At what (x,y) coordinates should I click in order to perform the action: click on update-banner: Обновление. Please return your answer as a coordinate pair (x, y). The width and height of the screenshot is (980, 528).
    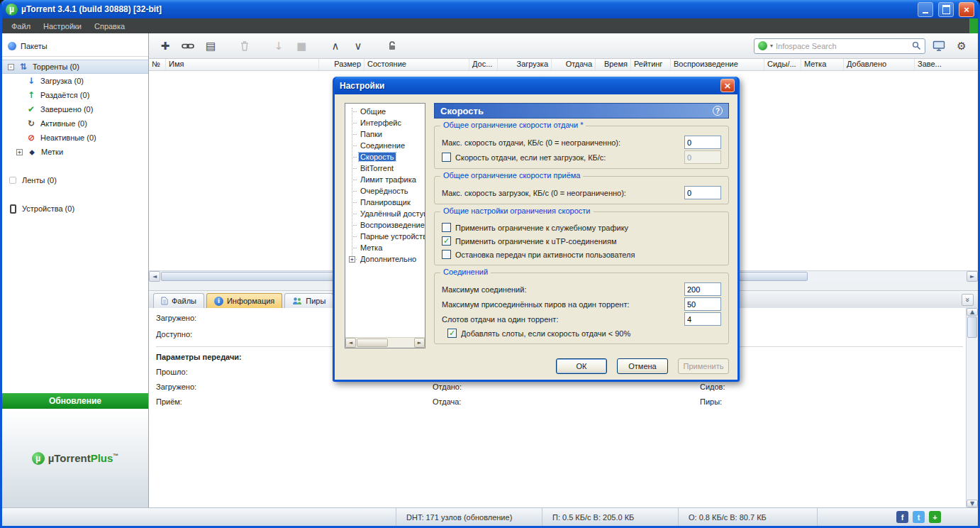
    Looking at the image, I should click on (75, 401).